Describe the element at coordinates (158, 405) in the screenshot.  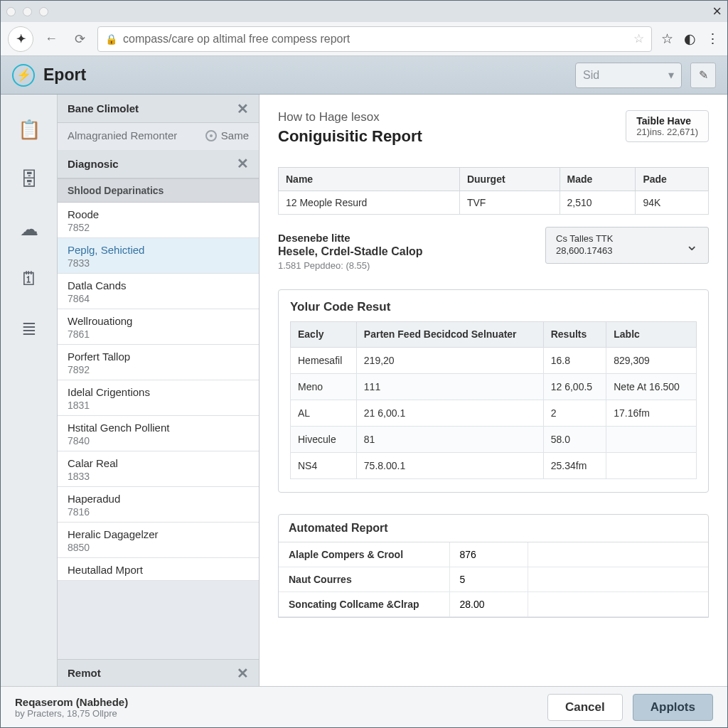
I see `list-item-code: 1831` at that location.